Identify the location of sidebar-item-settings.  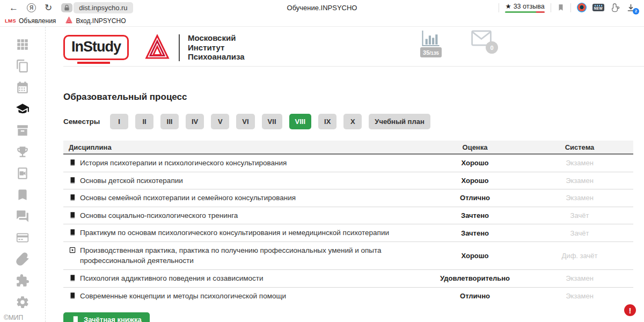
(23, 302).